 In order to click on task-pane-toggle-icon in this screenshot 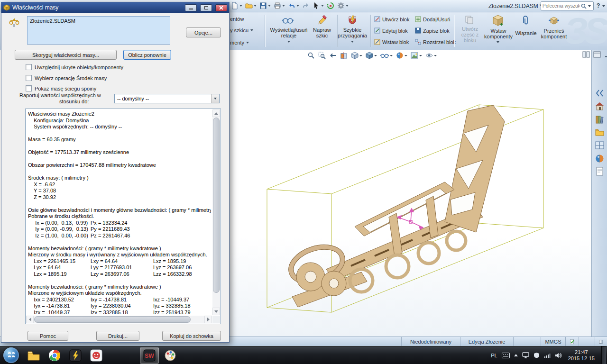, I will do `click(599, 93)`.